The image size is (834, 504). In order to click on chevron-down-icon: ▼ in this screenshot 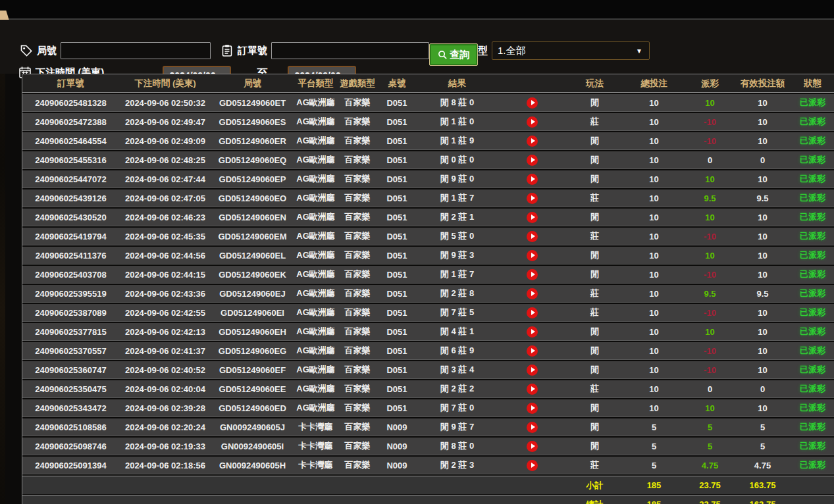, I will do `click(639, 51)`.